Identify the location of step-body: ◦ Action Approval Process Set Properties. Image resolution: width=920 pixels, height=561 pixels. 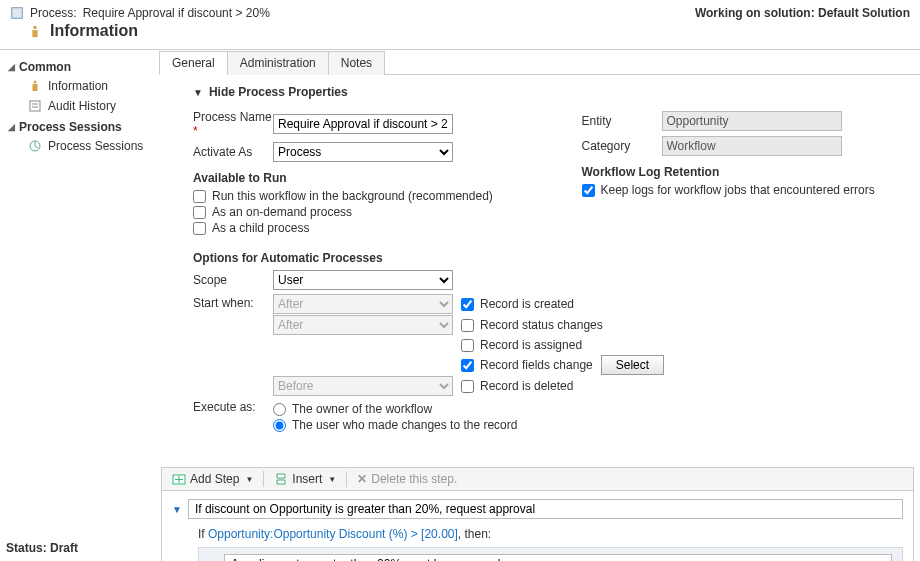
(550, 554).